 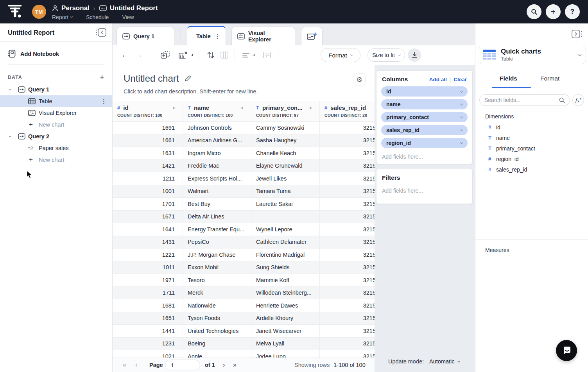 I want to click on column-header-name: Tname ▾ COUNT DISTINCT: 100, so click(x=217, y=111).